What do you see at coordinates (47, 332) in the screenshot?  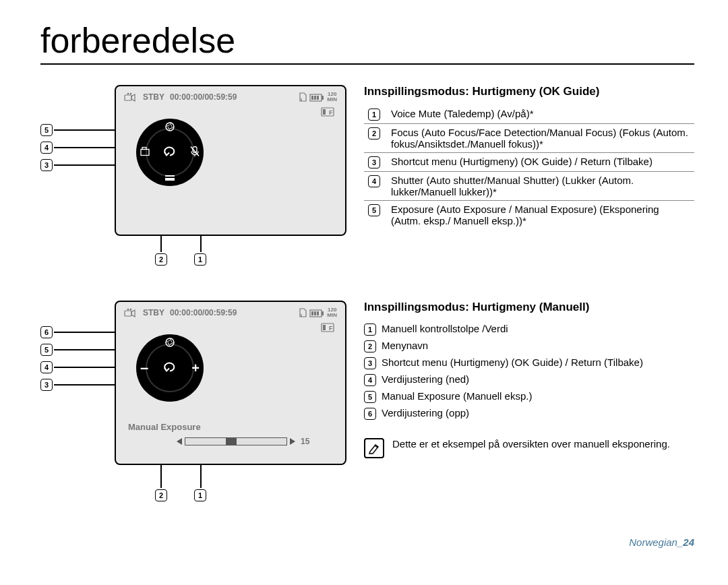 I see `callout-box: 6` at bounding box center [47, 332].